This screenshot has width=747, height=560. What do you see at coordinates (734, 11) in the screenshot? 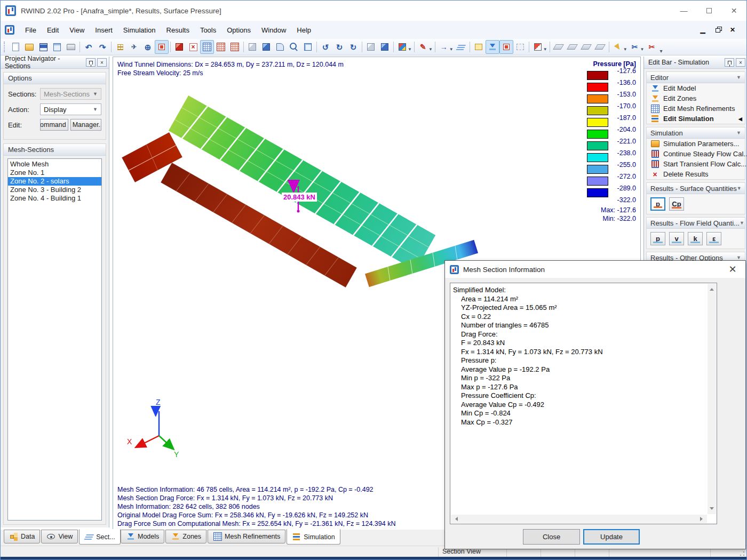
I see `window-close-button: ✕` at bounding box center [734, 11].